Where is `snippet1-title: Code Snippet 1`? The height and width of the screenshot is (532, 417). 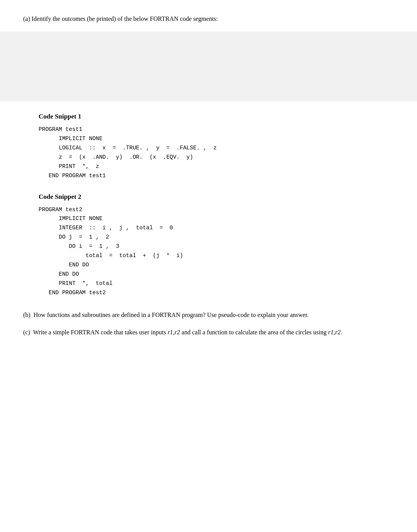 snippet1-title: Code Snippet 1 is located at coordinates (216, 117).